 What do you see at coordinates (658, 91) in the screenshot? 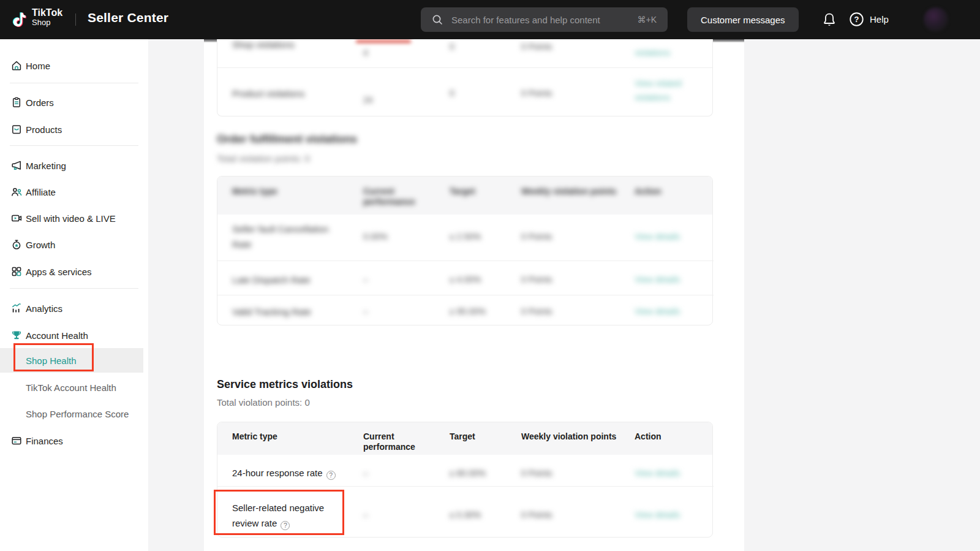
I see `view-related-violations-link: View related violations` at bounding box center [658, 91].